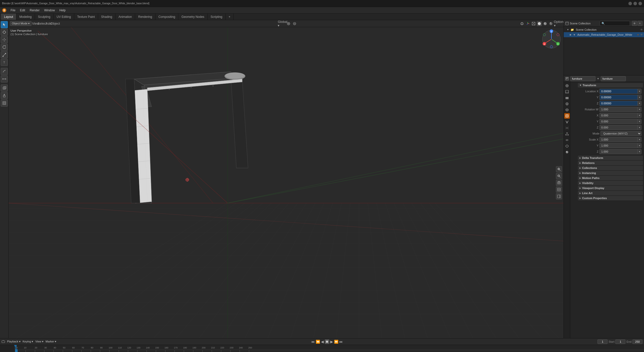 This screenshot has width=644, height=352. What do you see at coordinates (534, 24) in the screenshot?
I see `shading-wireframe` at bounding box center [534, 24].